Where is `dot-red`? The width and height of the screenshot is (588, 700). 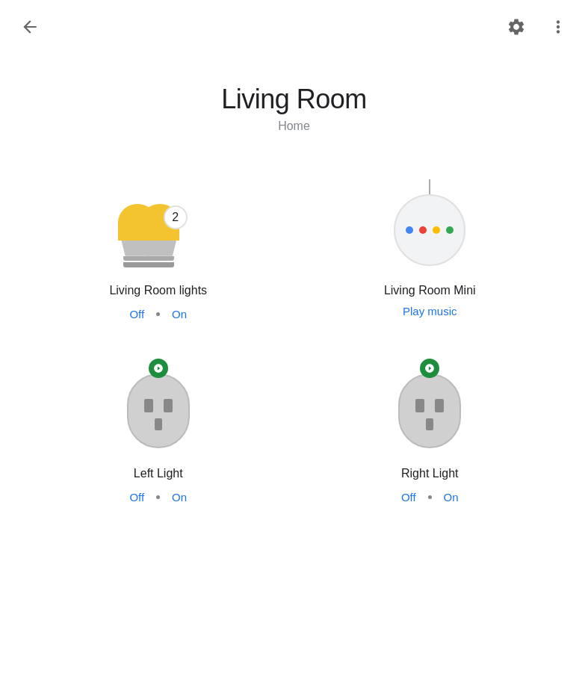
dot-red is located at coordinates (423, 230).